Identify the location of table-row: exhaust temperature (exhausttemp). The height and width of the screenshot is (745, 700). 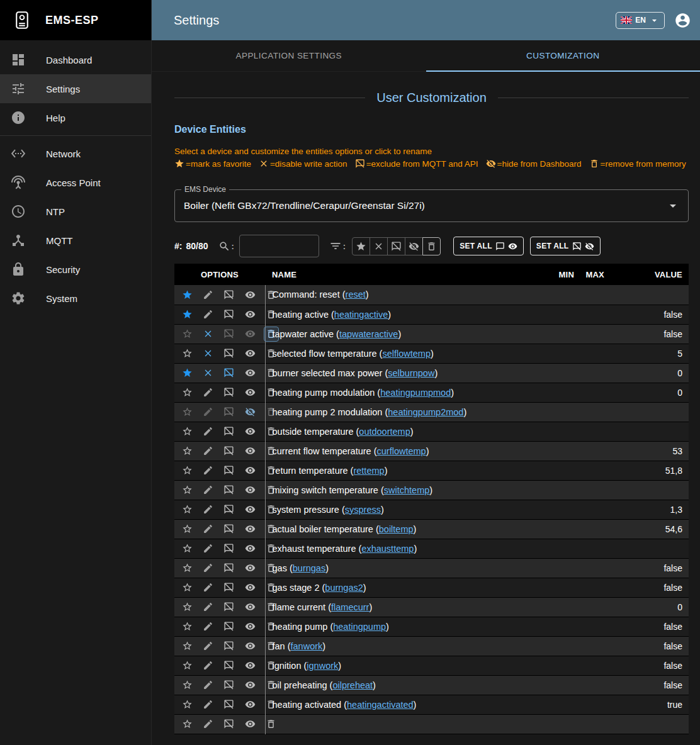
(432, 549).